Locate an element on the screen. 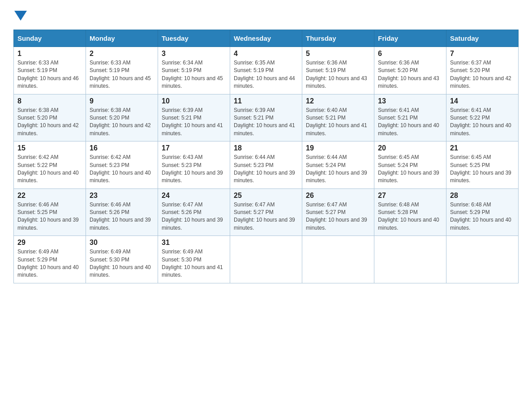  day-number: 9 is located at coordinates (122, 101).